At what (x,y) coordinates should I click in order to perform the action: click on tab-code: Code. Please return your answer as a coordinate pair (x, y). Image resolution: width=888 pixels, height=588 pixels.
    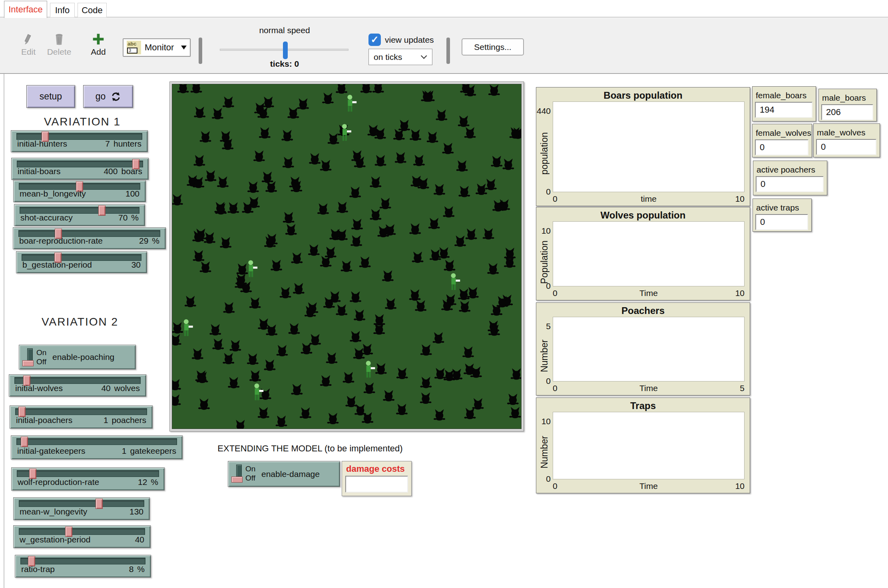
    Looking at the image, I should click on (92, 10).